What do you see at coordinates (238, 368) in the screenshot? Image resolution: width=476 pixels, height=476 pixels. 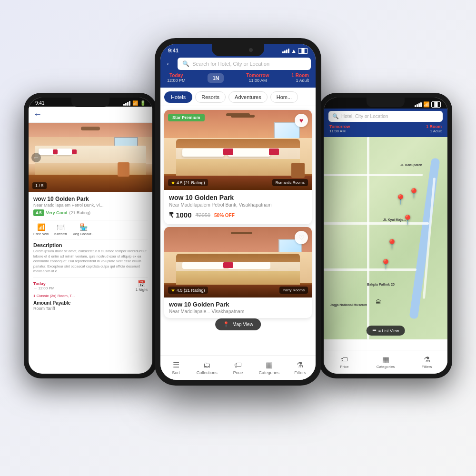 I see `nav-price: 🏷 Price` at bounding box center [238, 368].